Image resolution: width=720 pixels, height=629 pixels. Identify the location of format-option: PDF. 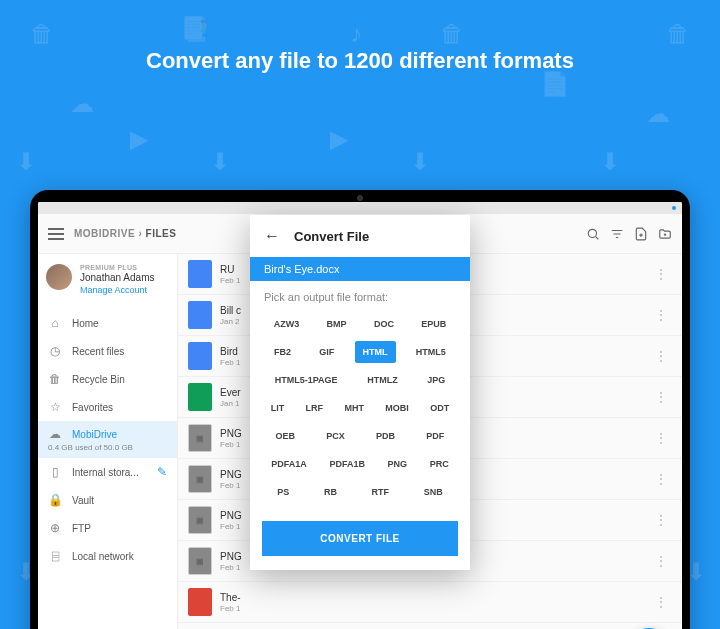
(435, 436).